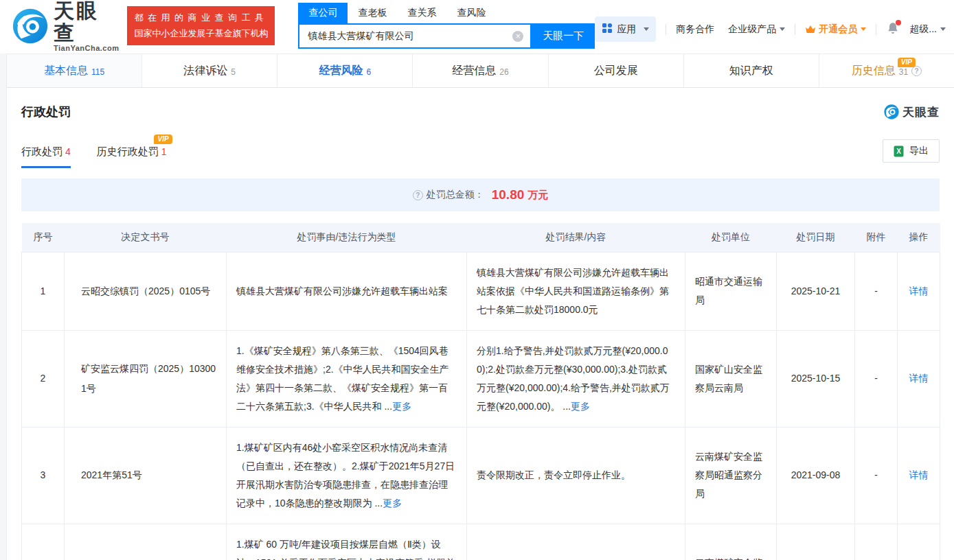 This screenshot has height=560, width=954. I want to click on penalty-subtabs: 行政处罚4 VIP 历史行政处罚1, so click(94, 156).